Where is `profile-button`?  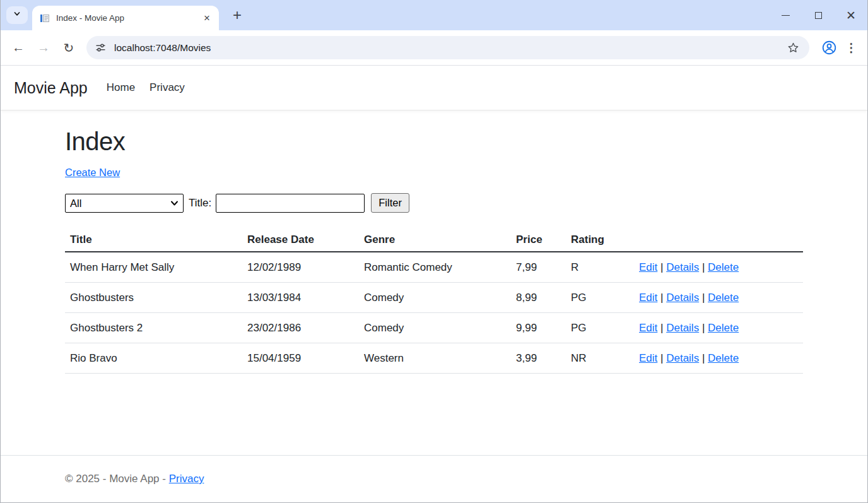
profile-button is located at coordinates (829, 48).